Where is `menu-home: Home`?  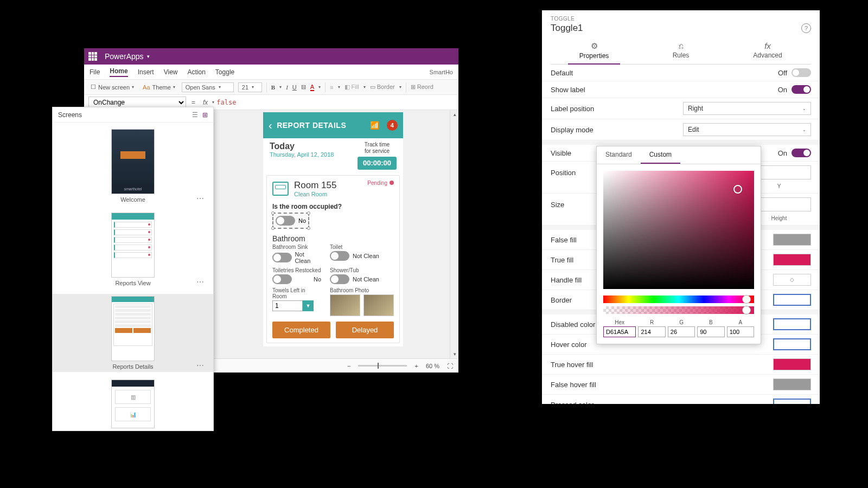 menu-home: Home is located at coordinates (118, 72).